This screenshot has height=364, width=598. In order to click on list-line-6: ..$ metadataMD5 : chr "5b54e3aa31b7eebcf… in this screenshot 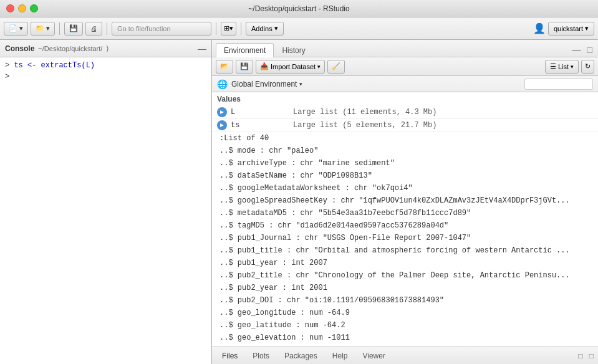, I will do `click(405, 213)`.